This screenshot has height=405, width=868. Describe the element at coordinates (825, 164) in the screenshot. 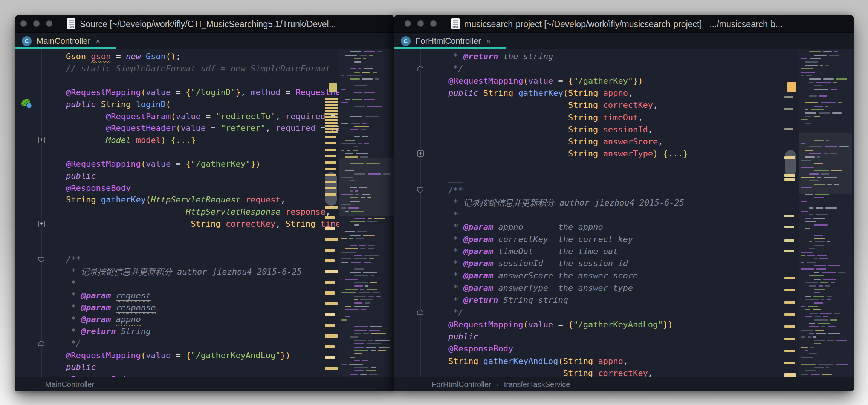

I see `minimap-viewport` at that location.